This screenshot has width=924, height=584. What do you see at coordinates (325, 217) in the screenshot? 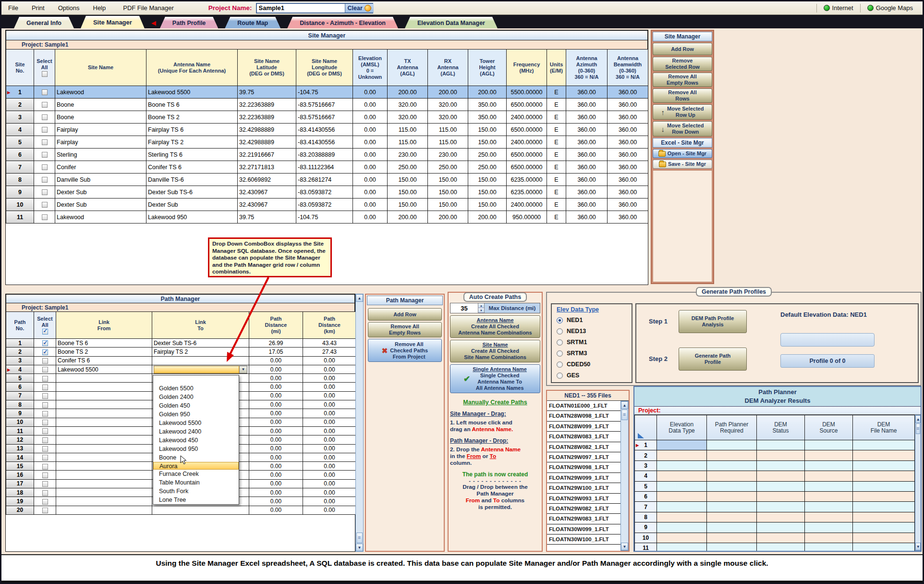
I see `cell-lon: -104.75` at bounding box center [325, 217].